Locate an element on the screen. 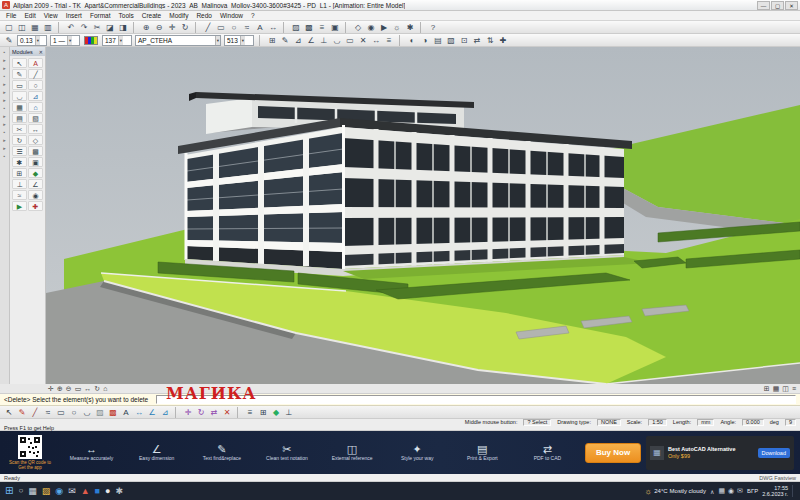 This screenshot has width=800, height=500. plus-icon: ✚ is located at coordinates (503, 40).